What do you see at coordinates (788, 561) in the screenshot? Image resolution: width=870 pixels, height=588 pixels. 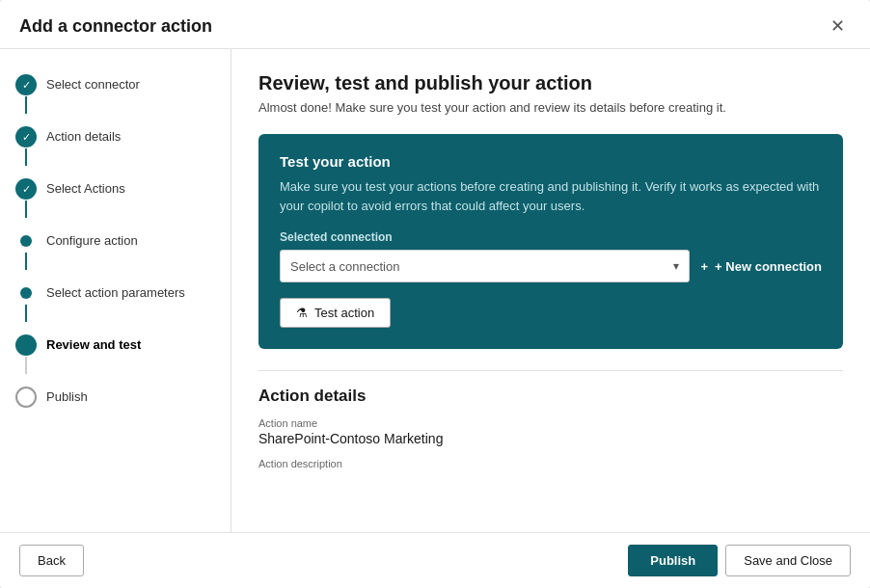 I see `save-close-button: Save and Close` at bounding box center [788, 561].